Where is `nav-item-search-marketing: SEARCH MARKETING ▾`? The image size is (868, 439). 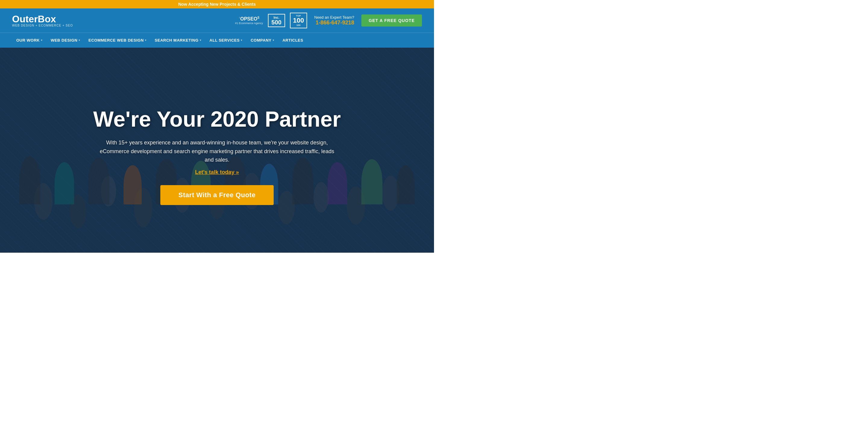 nav-item-search-marketing: SEARCH MARKETING ▾ is located at coordinates (178, 40).